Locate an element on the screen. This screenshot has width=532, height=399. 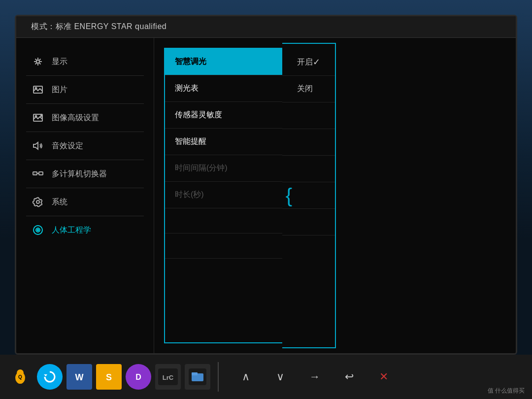
taskbar: Q W S D is located at coordinates (266, 377).